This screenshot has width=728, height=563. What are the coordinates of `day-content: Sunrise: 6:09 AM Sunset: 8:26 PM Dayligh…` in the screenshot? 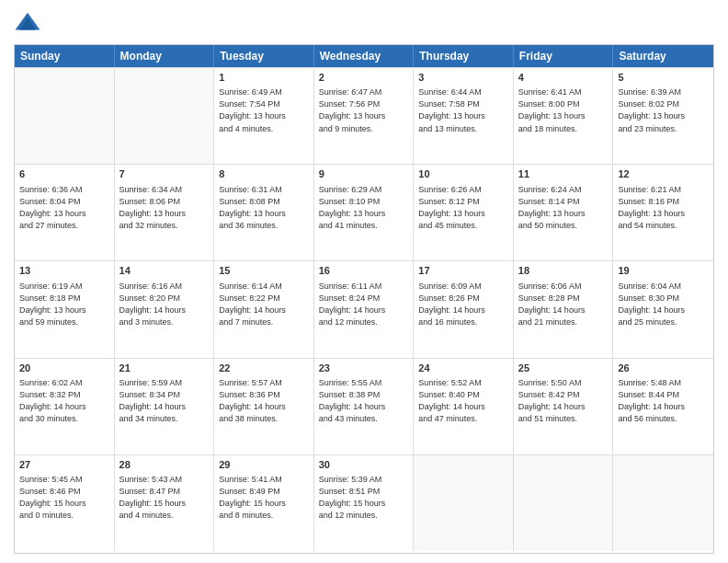 It's located at (463, 304).